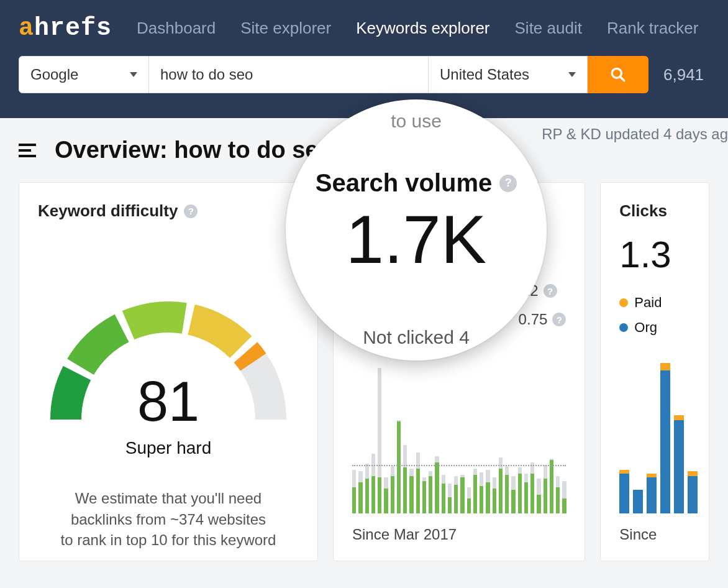 Image resolution: width=728 pixels, height=588 pixels. Describe the element at coordinates (404, 183) in the screenshot. I see `magnifier-title-text: Search volume` at that location.